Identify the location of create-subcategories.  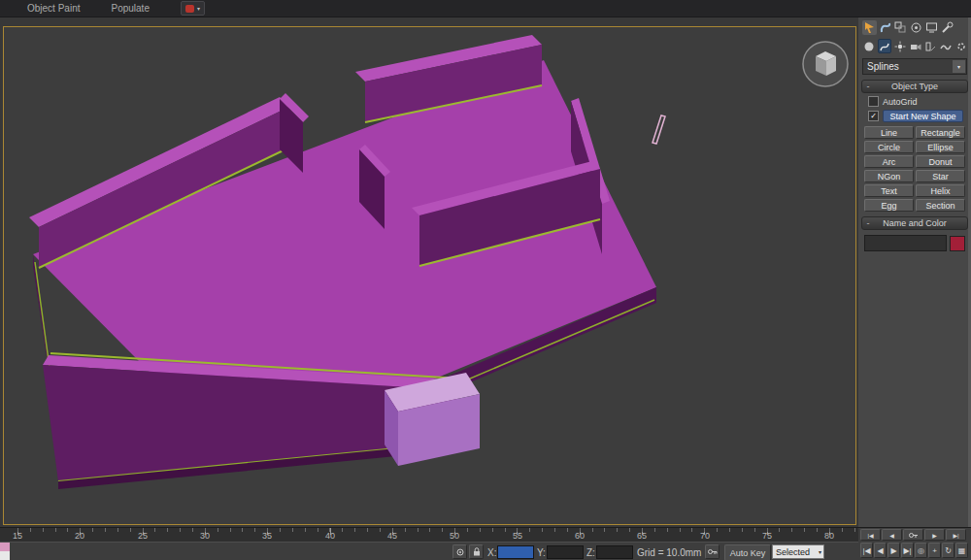
(915, 45).